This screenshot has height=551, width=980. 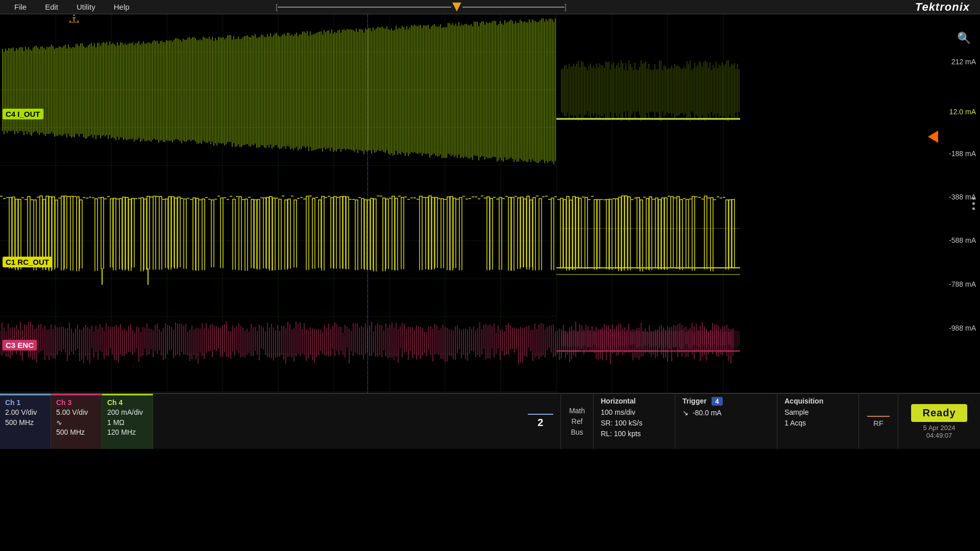 I want to click on ref-number: 2, so click(x=540, y=422).